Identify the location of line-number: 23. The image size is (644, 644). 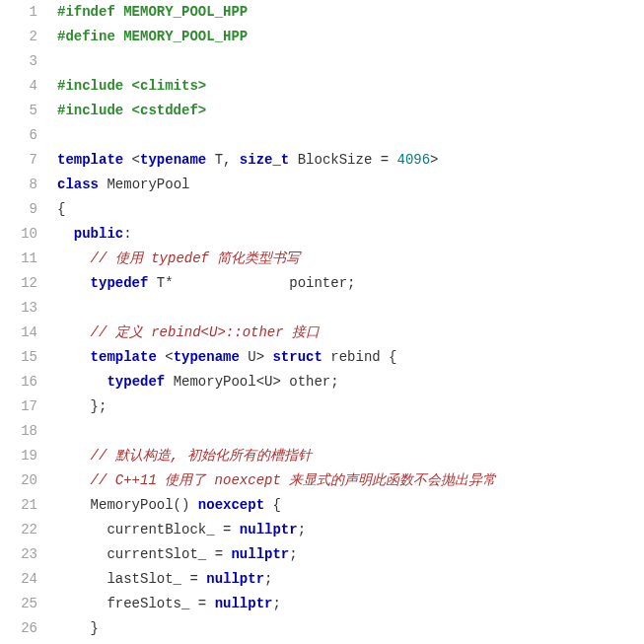
(19, 554).